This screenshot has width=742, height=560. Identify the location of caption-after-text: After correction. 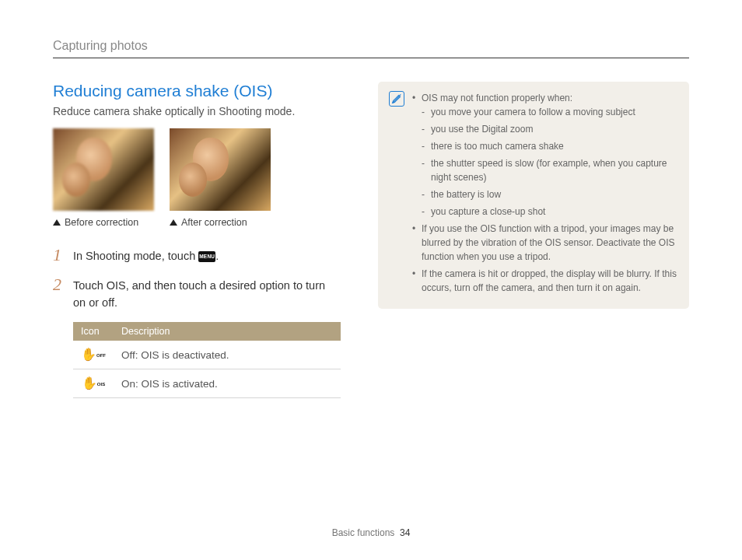
(215, 222).